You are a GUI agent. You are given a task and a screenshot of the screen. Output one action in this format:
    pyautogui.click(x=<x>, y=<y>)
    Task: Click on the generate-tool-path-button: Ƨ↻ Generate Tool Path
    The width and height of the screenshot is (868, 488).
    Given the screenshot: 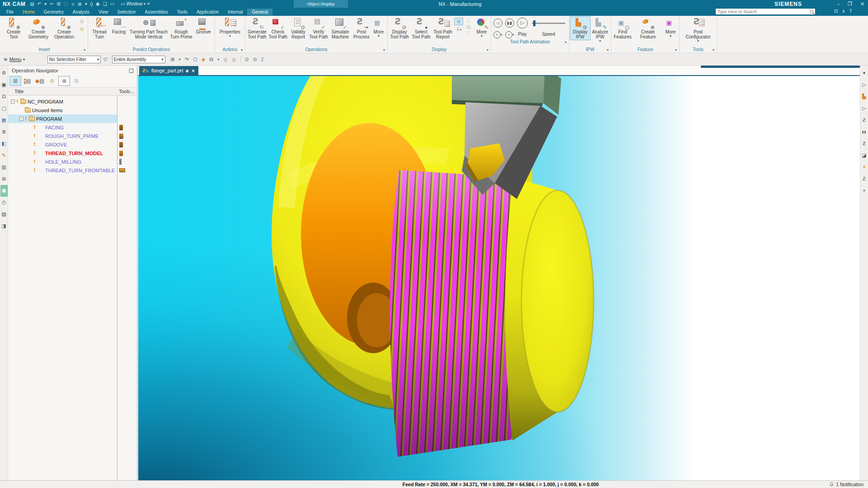 What is the action you would take?
    pyautogui.click(x=257, y=28)
    